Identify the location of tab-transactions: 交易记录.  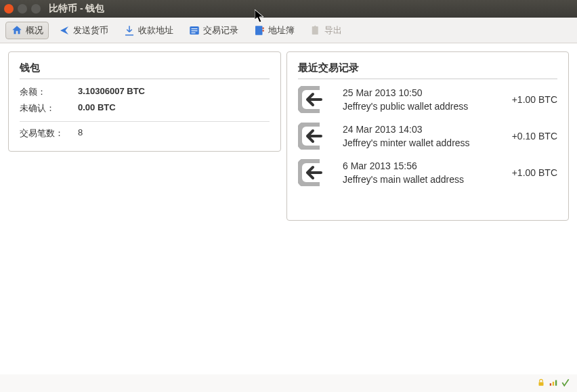
(213, 30).